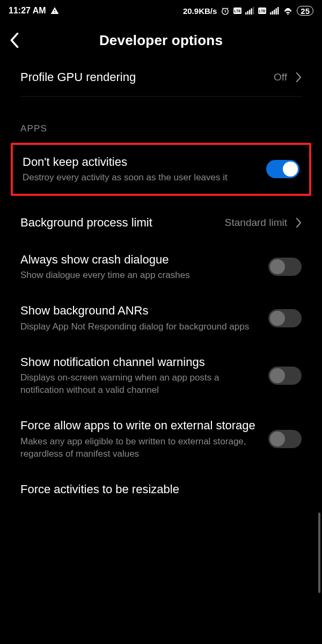 The image size is (322, 644). What do you see at coordinates (141, 384) in the screenshot?
I see `row-sublabel: Displays on-screen warning when an app p…` at bounding box center [141, 384].